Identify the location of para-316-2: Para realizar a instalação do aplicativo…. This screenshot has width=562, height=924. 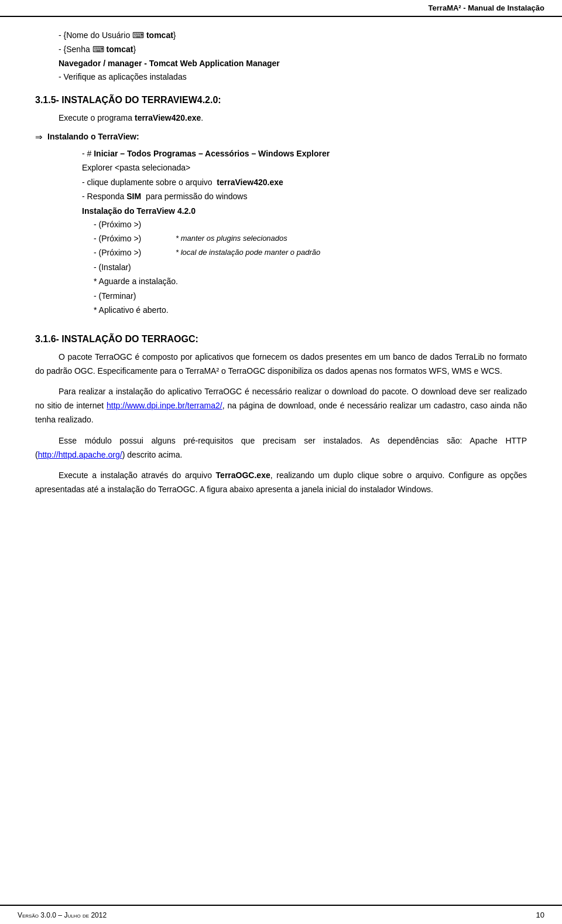
(281, 405).